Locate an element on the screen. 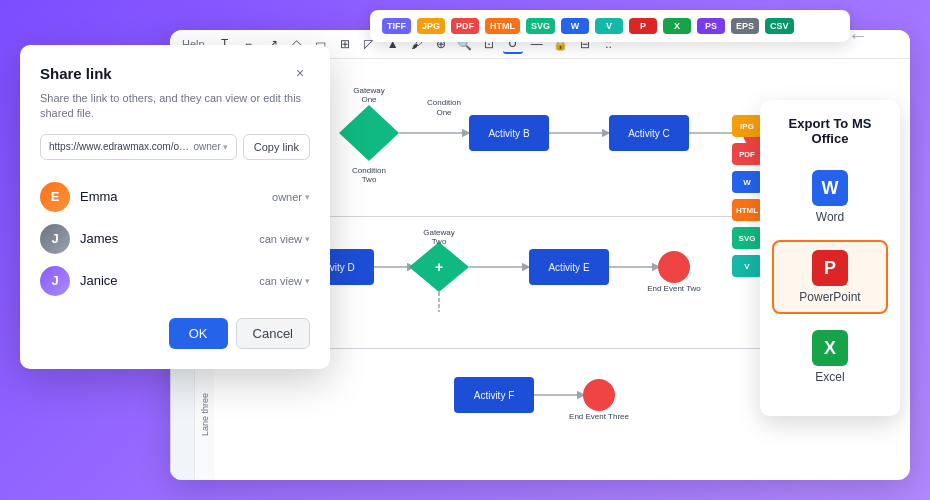  side-icon-html: HTML is located at coordinates (747, 210).